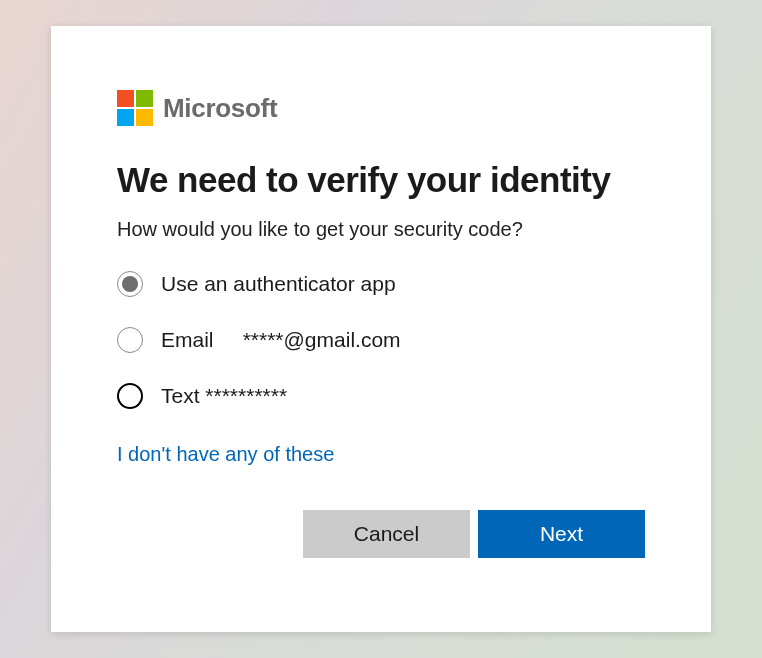 The width and height of the screenshot is (762, 658). What do you see at coordinates (381, 230) in the screenshot?
I see `subtitle: How would you like to get your security …` at bounding box center [381, 230].